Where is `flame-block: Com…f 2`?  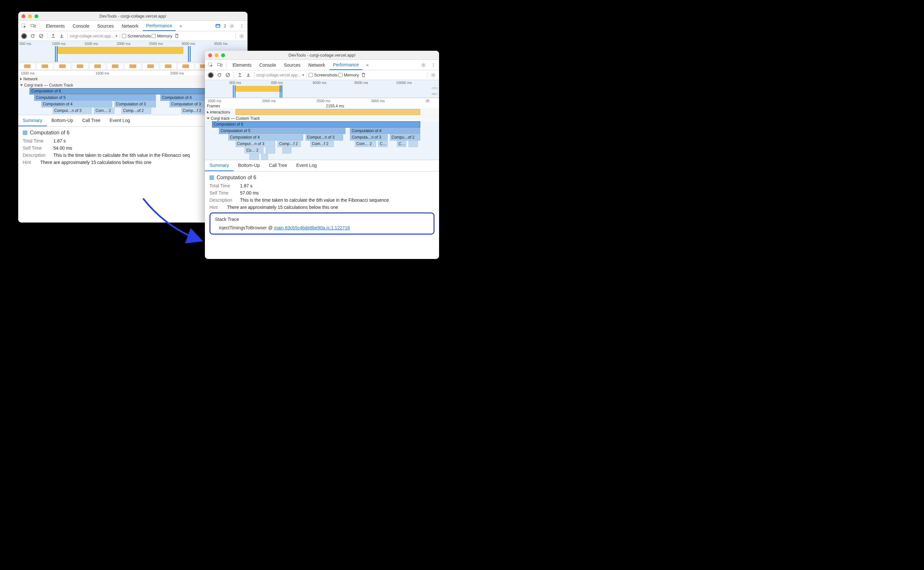 flame-block: Com…f 2 is located at coordinates (322, 144).